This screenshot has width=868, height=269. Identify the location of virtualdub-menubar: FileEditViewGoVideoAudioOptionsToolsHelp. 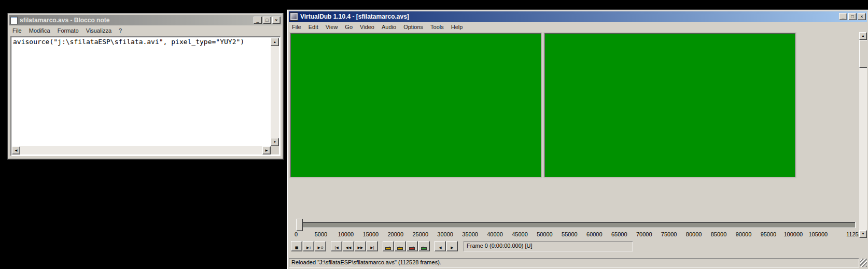
(578, 27).